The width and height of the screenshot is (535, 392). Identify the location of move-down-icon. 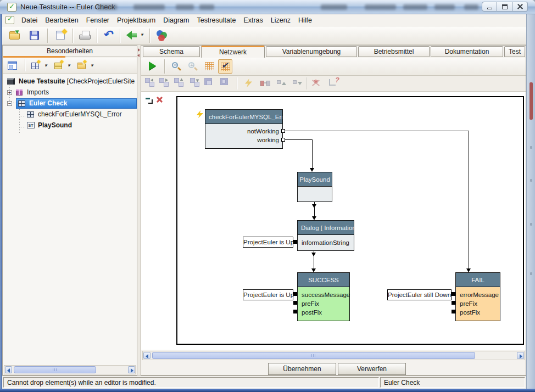
(197, 83).